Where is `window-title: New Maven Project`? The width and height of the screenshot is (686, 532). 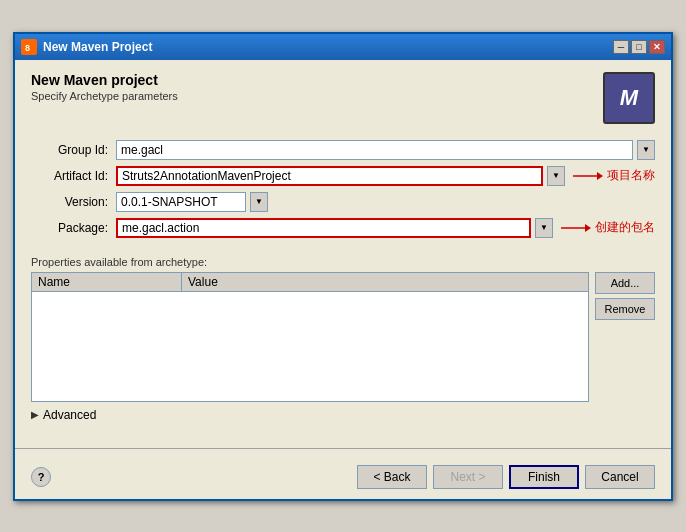 window-title: New Maven Project is located at coordinates (328, 47).